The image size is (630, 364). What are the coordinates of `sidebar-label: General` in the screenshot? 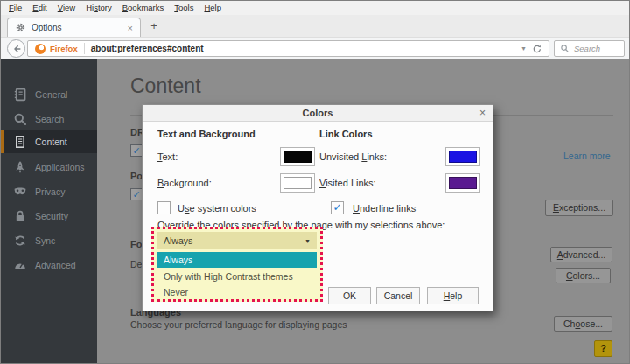 It's located at (51, 94).